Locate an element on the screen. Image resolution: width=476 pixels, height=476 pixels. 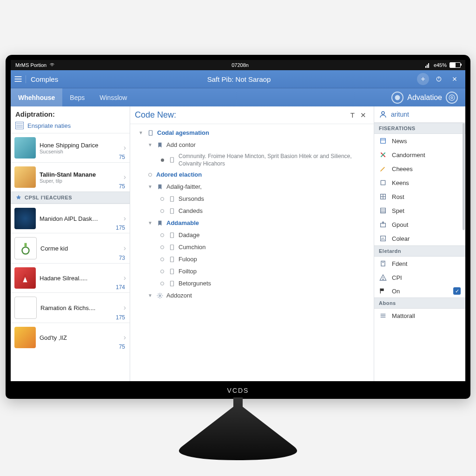
sidebar-filter: Enspriate naties is located at coordinates (70, 126).